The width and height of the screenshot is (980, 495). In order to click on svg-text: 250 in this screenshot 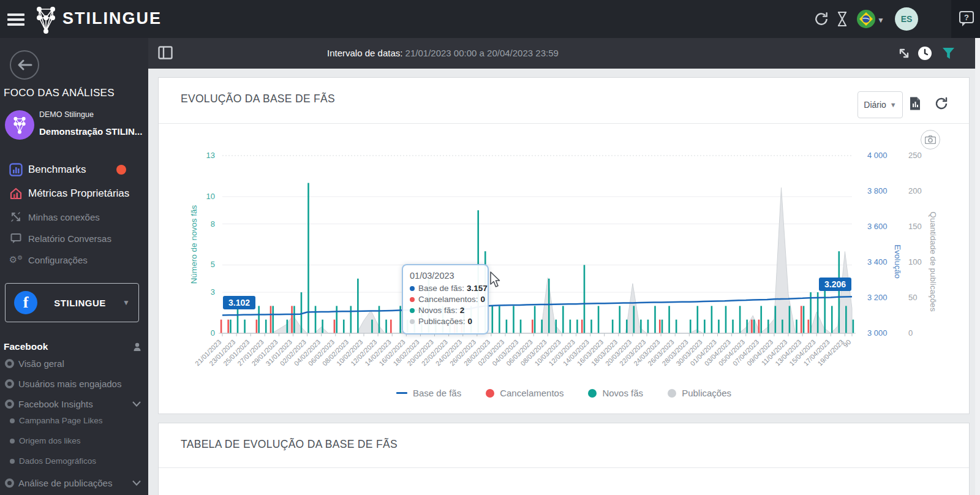, I will do `click(915, 156)`.